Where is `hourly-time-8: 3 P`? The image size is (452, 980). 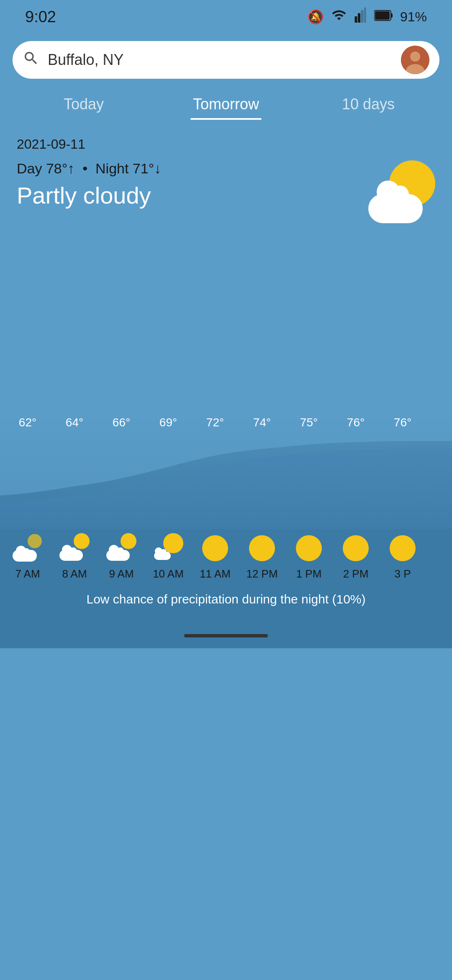
hourly-time-8: 3 P is located at coordinates (403, 574).